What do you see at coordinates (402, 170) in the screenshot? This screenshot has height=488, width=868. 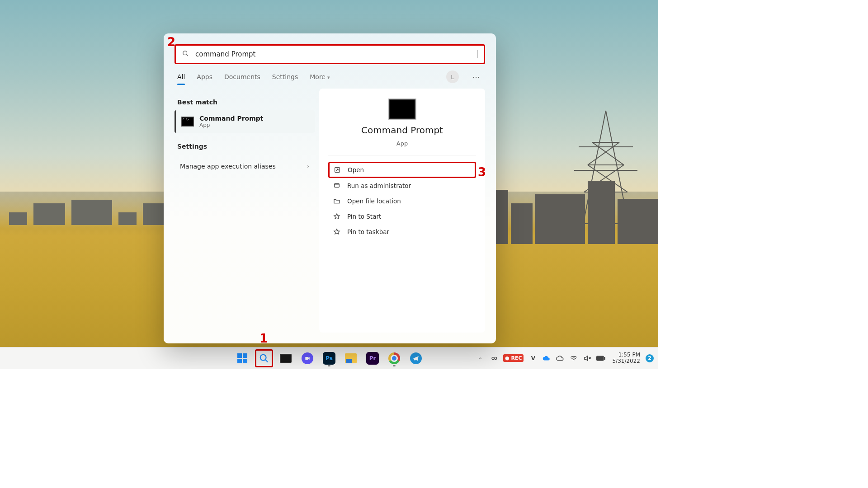 I see `action-open: Open` at bounding box center [402, 170].